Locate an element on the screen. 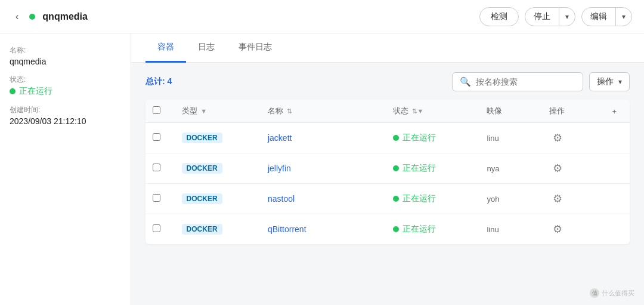  name-sort-icon: ⇅ is located at coordinates (290, 111).